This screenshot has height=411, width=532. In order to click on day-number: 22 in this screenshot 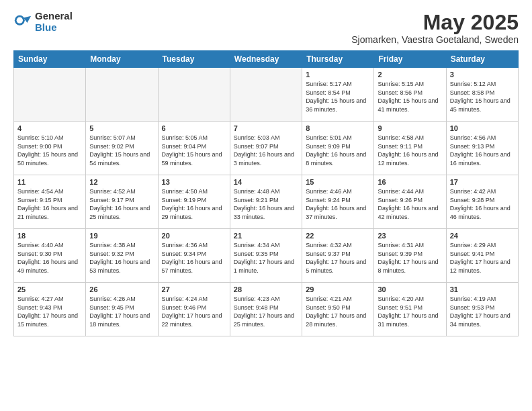, I will do `click(338, 236)`.